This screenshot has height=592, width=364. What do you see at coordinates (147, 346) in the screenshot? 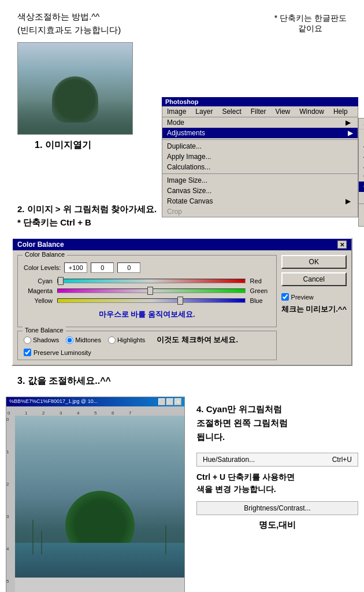
I see `tone-balance-group: Tone Balance Shadows Midtones Highlights` at bounding box center [147, 346].